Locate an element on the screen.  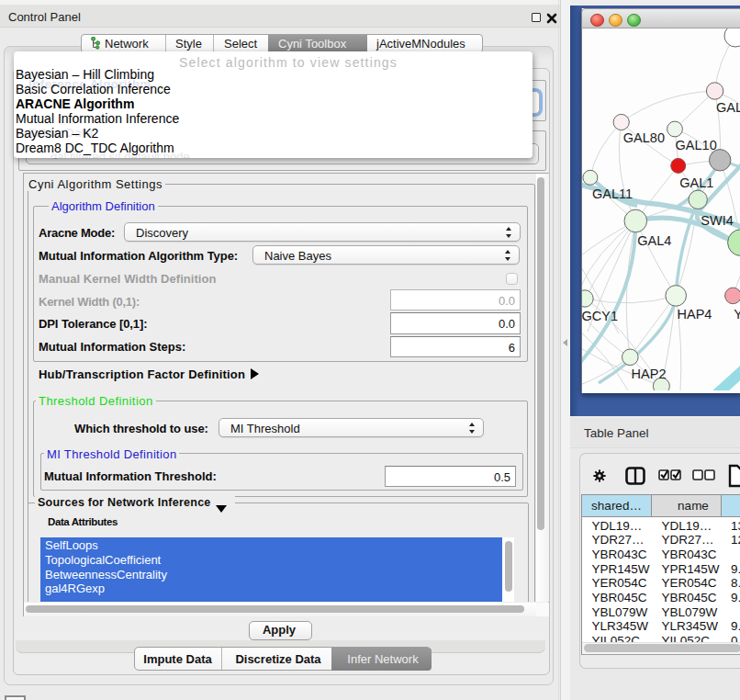
svg-text: HAP4 is located at coordinates (695, 314).